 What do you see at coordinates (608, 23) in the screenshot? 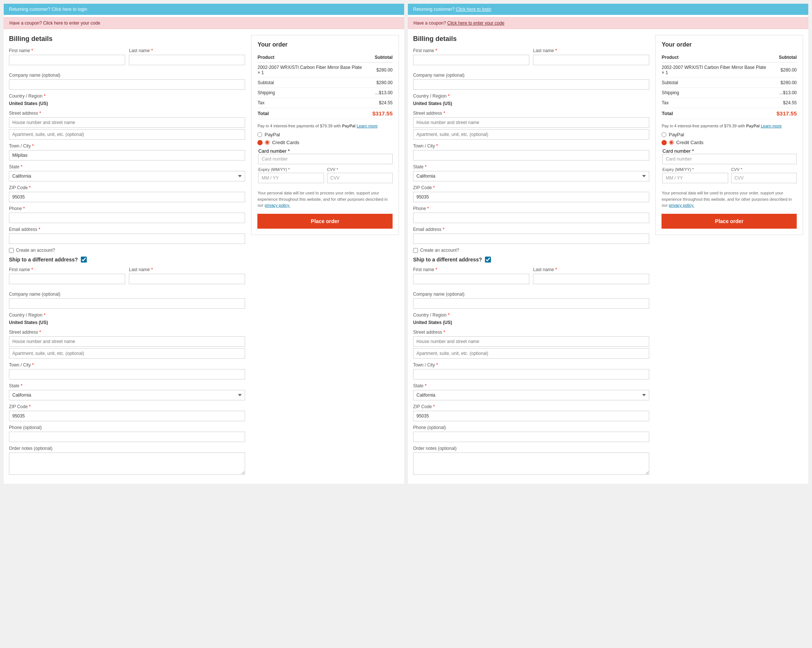
I see `coupon-banner-2: Have a coupon? Click here to enter your …` at bounding box center [608, 23].